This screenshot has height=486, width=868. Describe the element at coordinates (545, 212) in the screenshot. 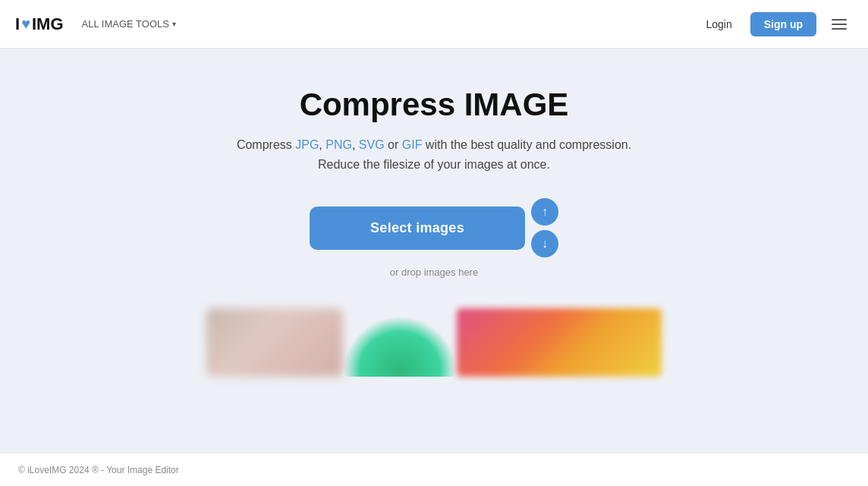

I see `cloud-upload-icon: ↑` at that location.